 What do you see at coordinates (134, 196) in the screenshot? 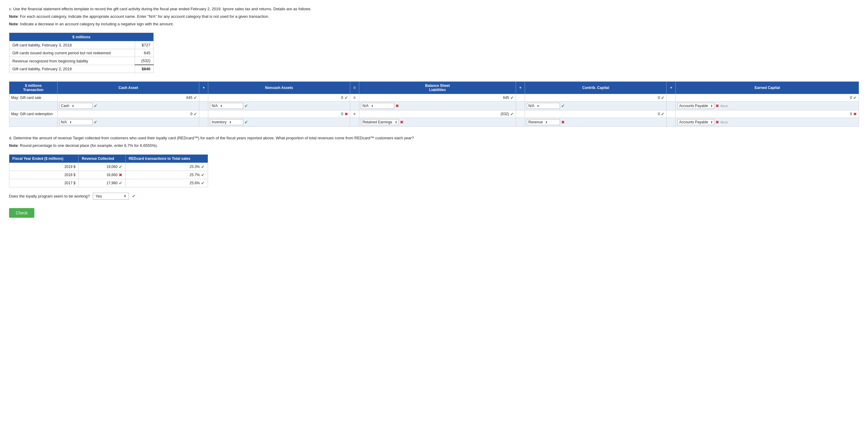
I see `loyalty-check-icon: ✔` at bounding box center [134, 196].